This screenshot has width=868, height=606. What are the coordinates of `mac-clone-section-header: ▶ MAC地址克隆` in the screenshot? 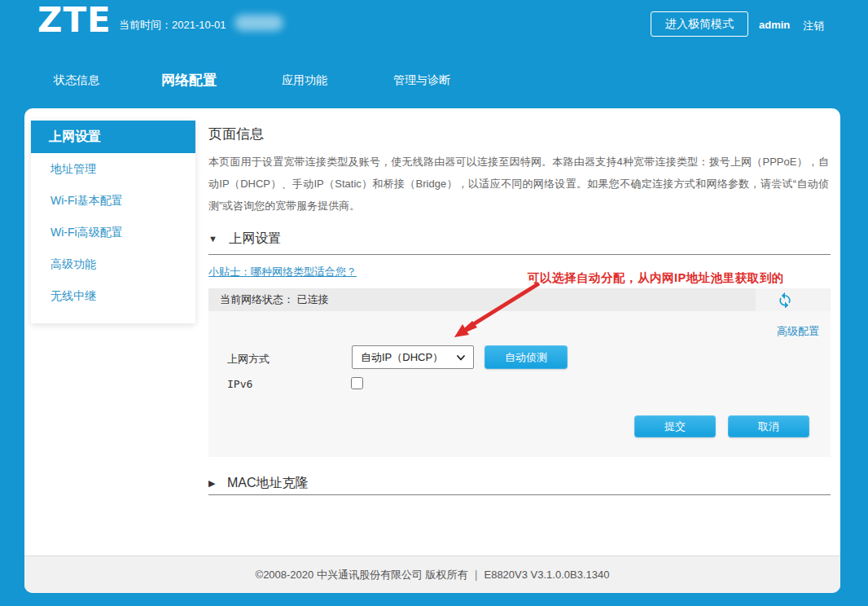 It's located at (519, 483).